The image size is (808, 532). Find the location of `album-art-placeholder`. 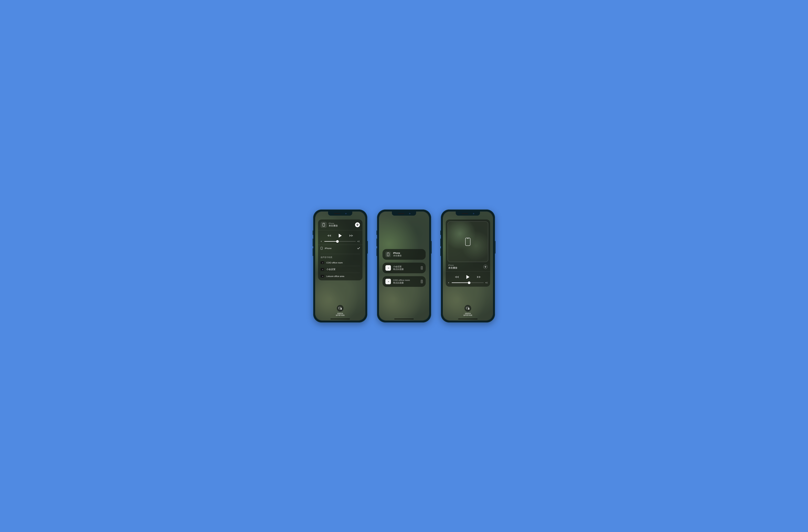

album-art-placeholder is located at coordinates (468, 242).